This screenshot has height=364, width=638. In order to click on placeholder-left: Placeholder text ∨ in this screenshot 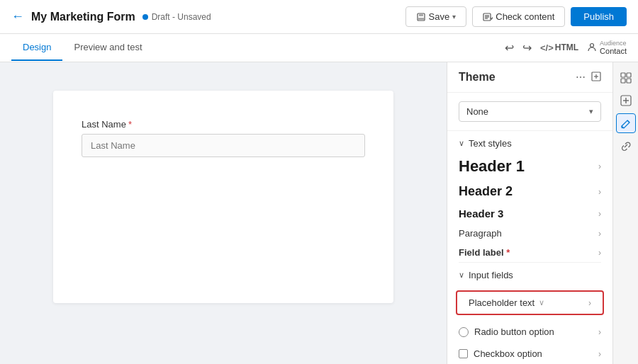, I will do `click(506, 303)`.